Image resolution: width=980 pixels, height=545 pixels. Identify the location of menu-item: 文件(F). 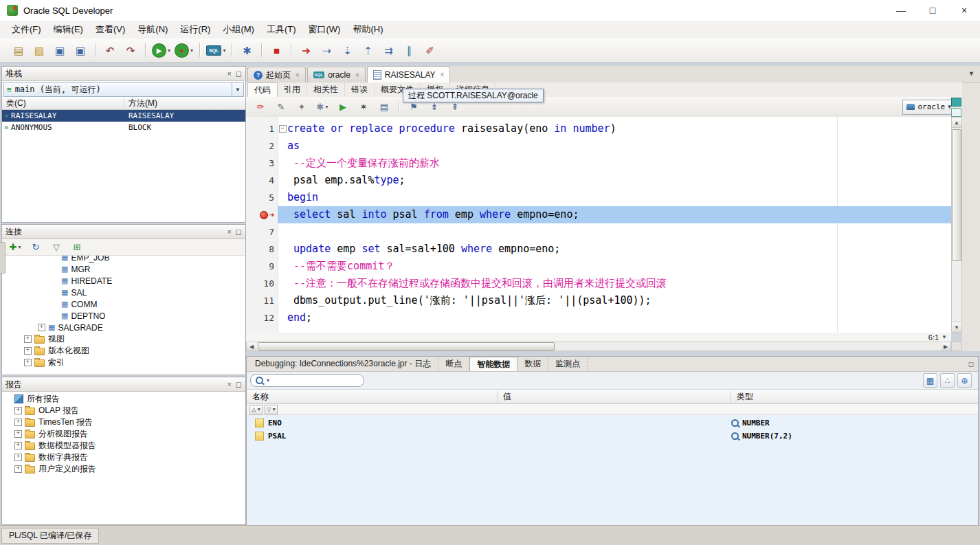
(26, 30).